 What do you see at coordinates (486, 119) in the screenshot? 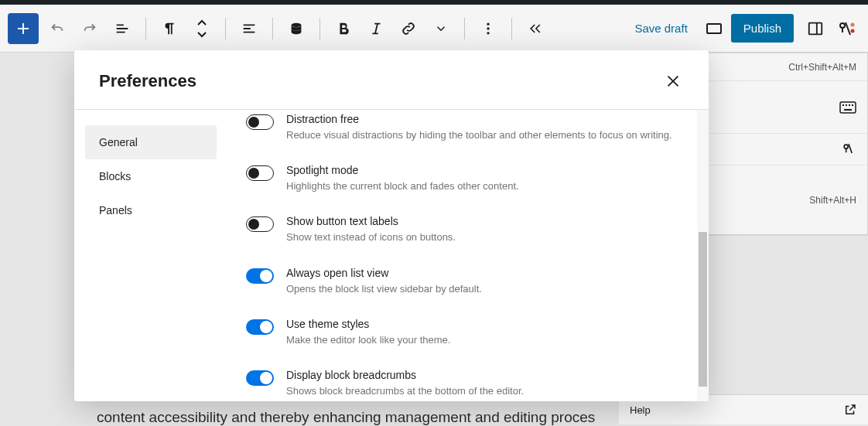
I see `option-label: Distraction free` at bounding box center [486, 119].